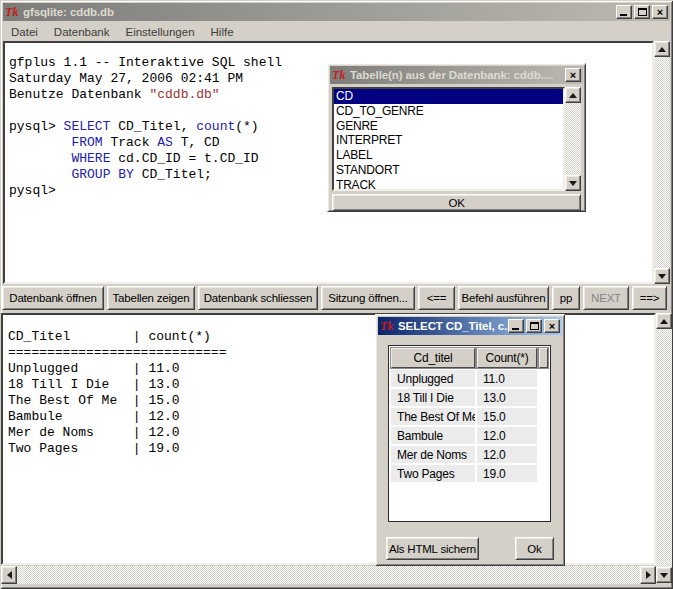  Describe the element at coordinates (368, 298) in the screenshot. I see `toolbar-sitzung-öffnen-button: Sitzung öffnen...` at that location.